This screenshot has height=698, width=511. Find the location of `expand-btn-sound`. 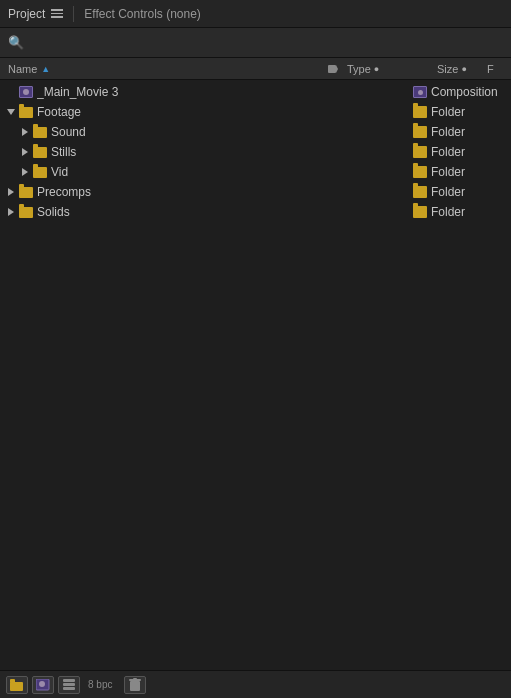

expand-btn-sound is located at coordinates (25, 132).